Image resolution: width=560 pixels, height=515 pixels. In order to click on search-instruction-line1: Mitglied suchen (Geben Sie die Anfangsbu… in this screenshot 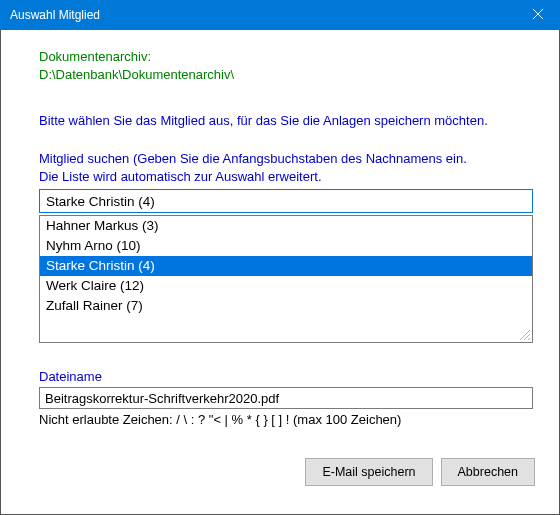, I will do `click(283, 159)`.